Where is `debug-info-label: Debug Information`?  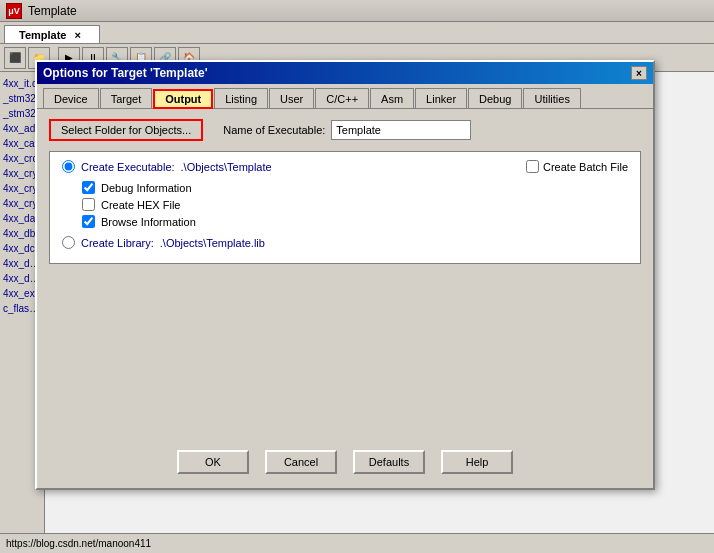 debug-info-label: Debug Information is located at coordinates (146, 188).